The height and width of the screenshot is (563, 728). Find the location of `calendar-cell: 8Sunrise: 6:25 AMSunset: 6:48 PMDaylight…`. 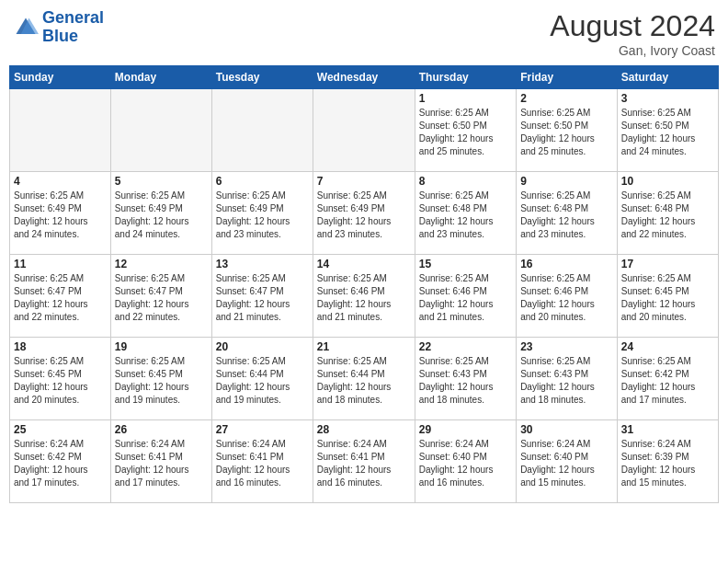

calendar-cell: 8Sunrise: 6:25 AMSunset: 6:48 PMDaylight… is located at coordinates (465, 213).